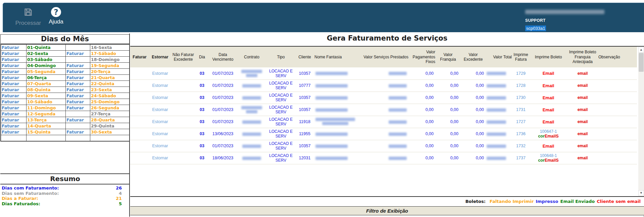  I want to click on imprime-fatura-link: 1737, so click(521, 158).